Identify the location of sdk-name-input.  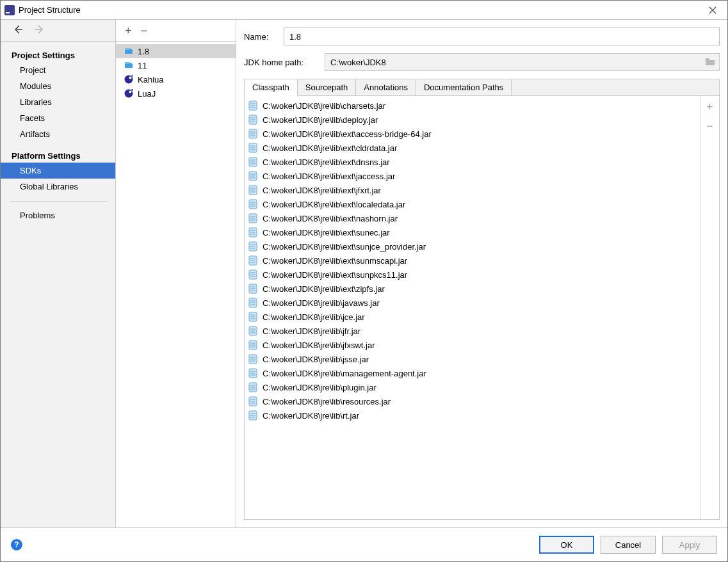
(502, 36).